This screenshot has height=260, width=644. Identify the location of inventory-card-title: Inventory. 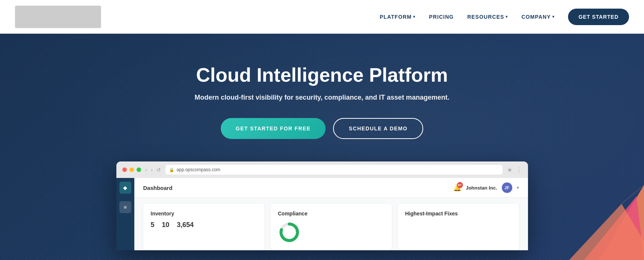
(204, 214).